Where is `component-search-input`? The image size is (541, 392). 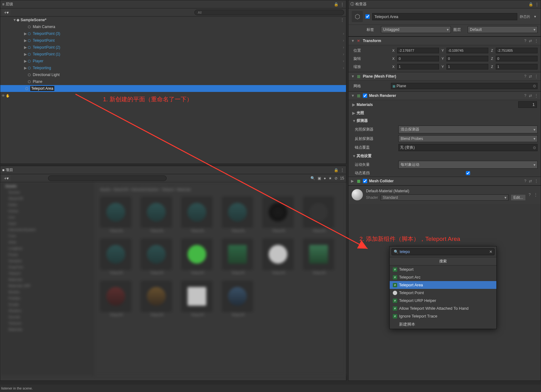 component-search-input is located at coordinates (444, 252).